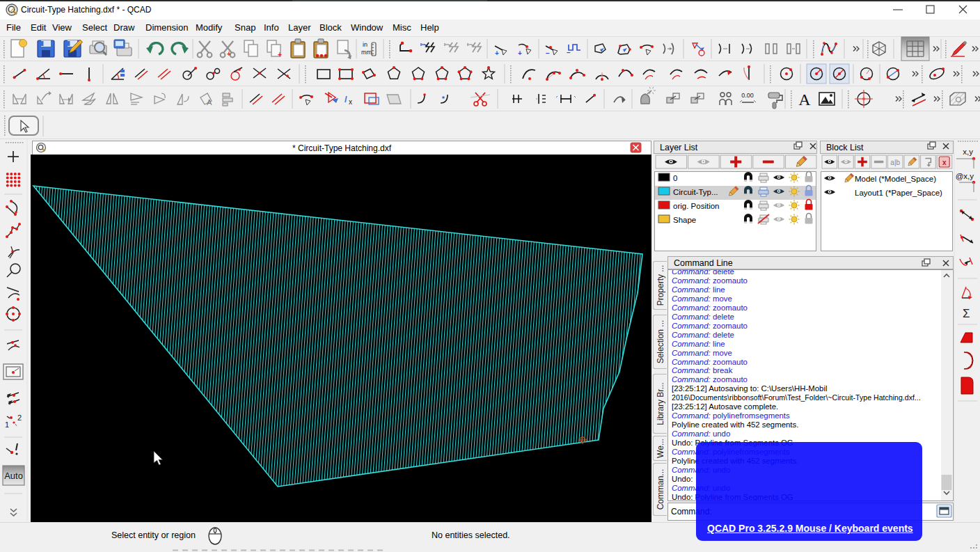 This screenshot has height=552, width=980. I want to click on svg-text: in, so click(365, 45).